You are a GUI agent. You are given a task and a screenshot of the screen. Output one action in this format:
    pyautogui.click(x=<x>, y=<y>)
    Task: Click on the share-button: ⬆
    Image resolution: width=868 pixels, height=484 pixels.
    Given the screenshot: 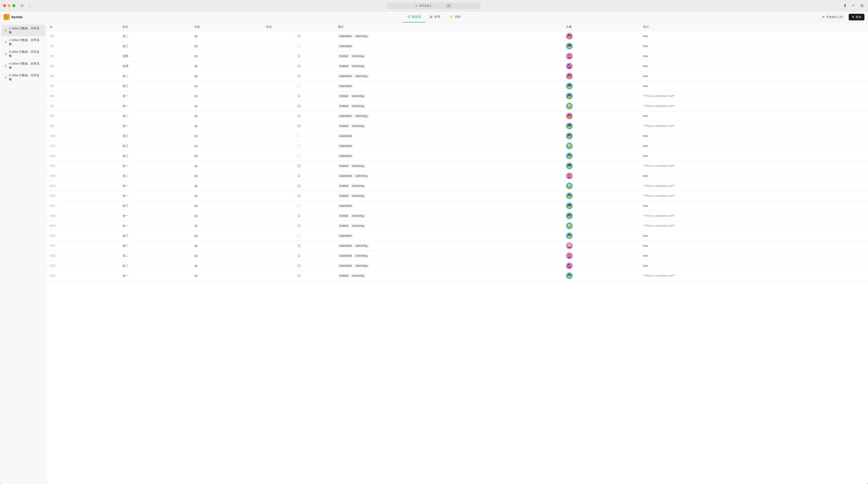 What is the action you would take?
    pyautogui.click(x=845, y=6)
    